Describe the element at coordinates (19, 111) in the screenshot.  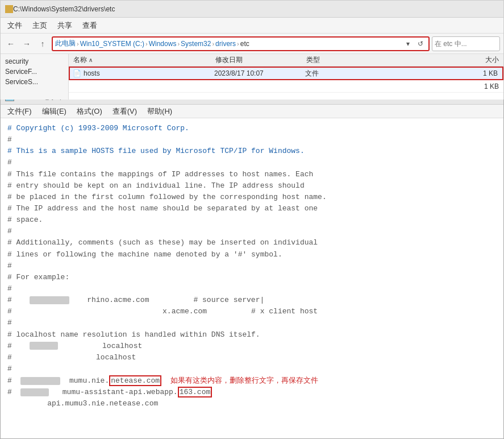
I see `notepad-menu-file: 文件(F)` at that location.